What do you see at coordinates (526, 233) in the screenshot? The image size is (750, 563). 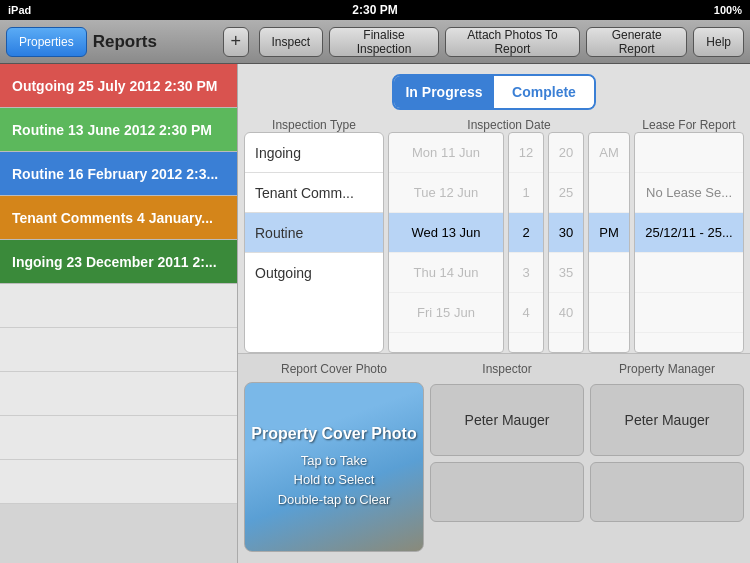 I see `hour-item-2: 2` at bounding box center [526, 233].